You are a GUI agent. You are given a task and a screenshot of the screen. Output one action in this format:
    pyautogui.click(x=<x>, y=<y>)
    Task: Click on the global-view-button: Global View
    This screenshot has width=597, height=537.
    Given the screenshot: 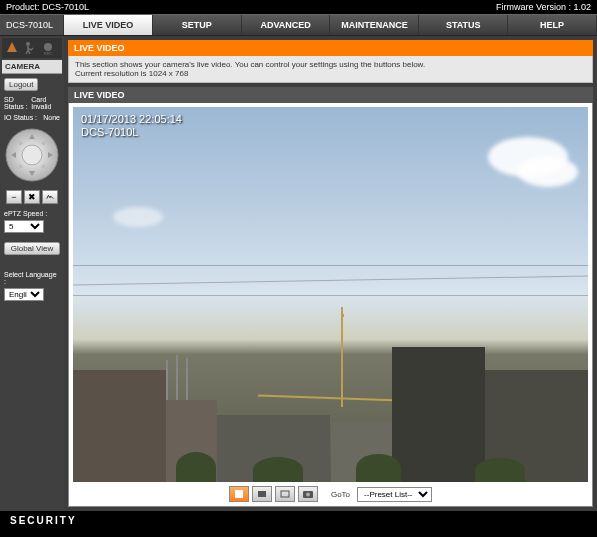 What is the action you would take?
    pyautogui.click(x=32, y=248)
    